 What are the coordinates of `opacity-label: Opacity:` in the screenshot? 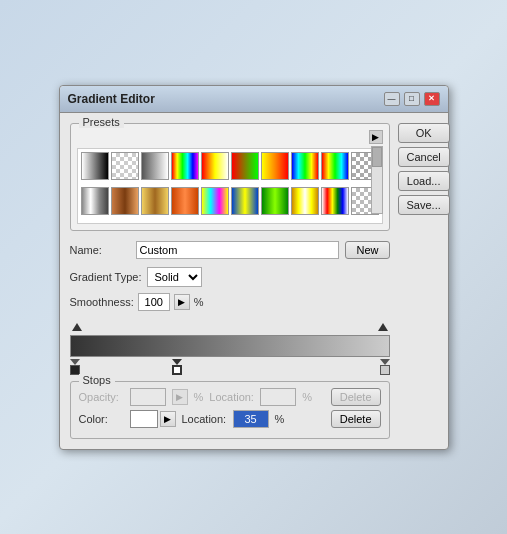 It's located at (102, 397).